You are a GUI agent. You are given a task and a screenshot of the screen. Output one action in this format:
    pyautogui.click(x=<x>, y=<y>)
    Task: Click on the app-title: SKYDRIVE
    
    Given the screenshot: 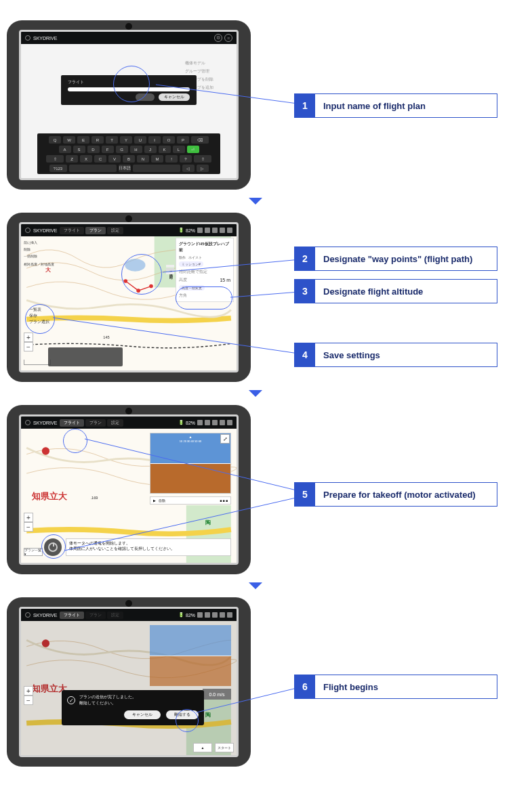 What is the action you would take?
    pyautogui.click(x=41, y=38)
    